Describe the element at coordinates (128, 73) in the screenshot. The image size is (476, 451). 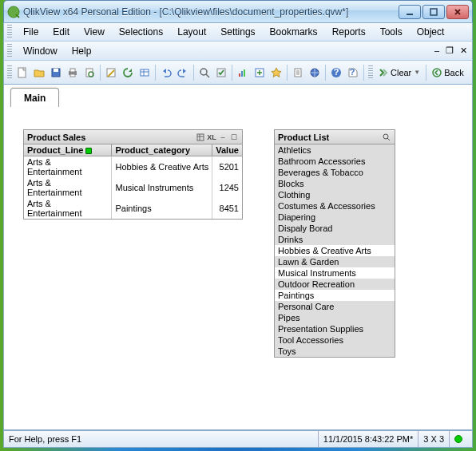
I see `reload-button` at that location.